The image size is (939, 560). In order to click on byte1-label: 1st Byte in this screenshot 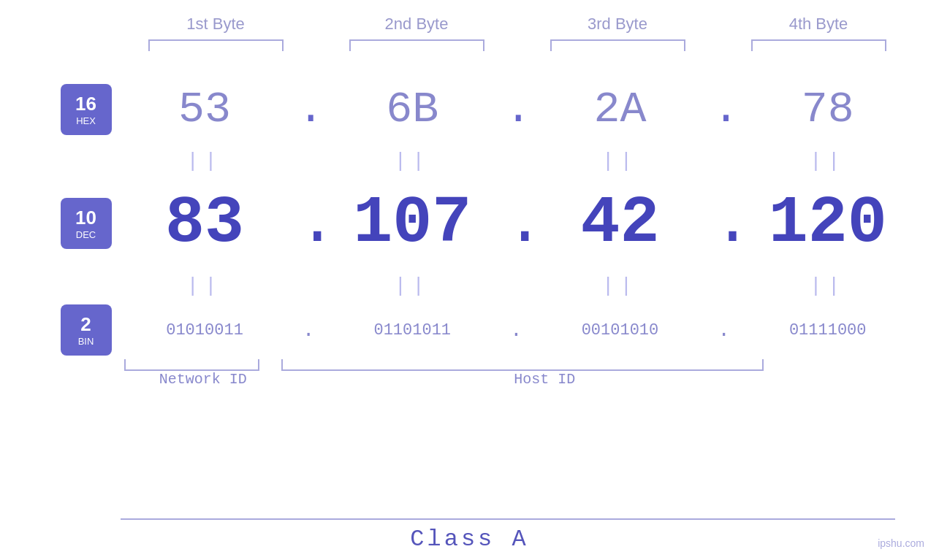, I will do `click(216, 24)`.